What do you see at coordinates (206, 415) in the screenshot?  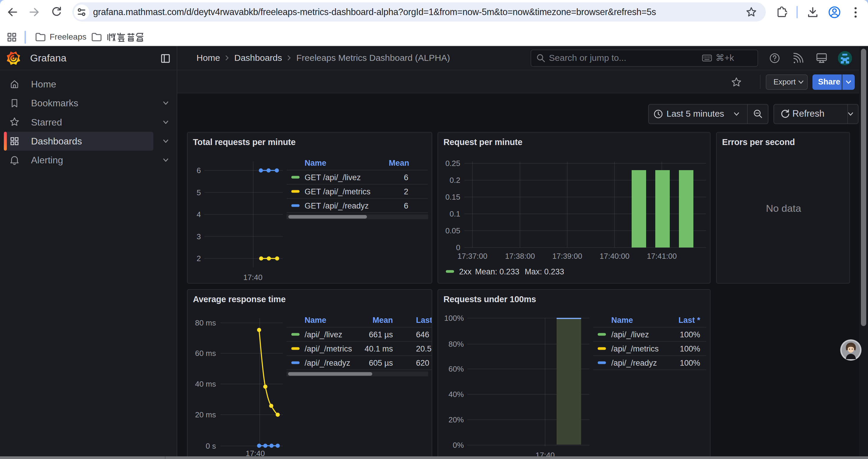 I see `svg-text: 20 ms` at bounding box center [206, 415].